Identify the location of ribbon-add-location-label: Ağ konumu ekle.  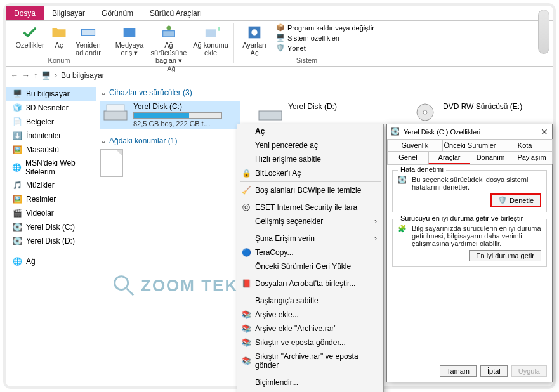
(211, 49).